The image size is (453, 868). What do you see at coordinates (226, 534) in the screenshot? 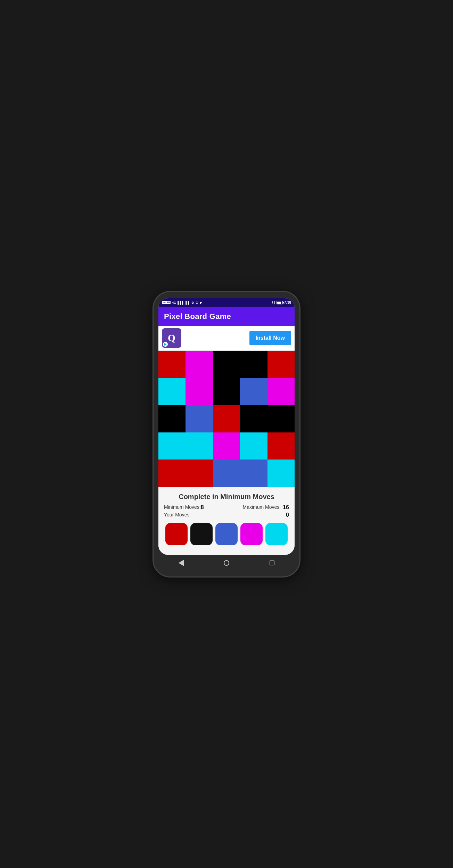
I see `color-btn-blue` at bounding box center [226, 534].